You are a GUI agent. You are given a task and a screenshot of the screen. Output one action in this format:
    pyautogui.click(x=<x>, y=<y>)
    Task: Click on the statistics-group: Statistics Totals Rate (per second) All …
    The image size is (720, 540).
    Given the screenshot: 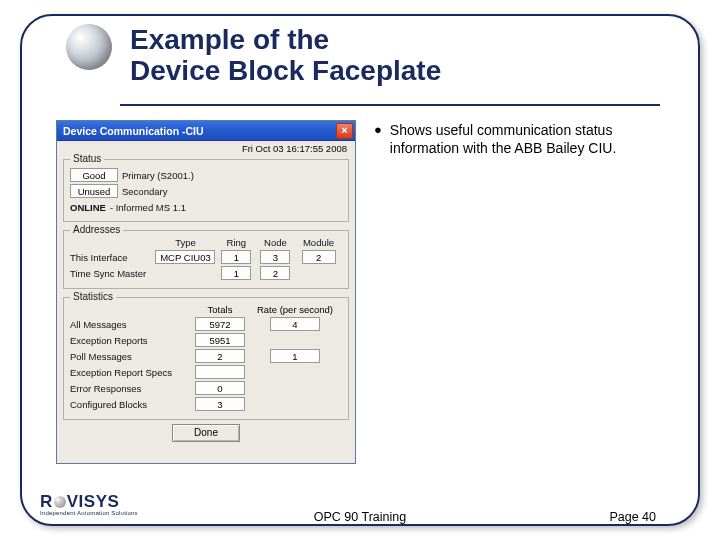 What is the action you would take?
    pyautogui.click(x=206, y=358)
    